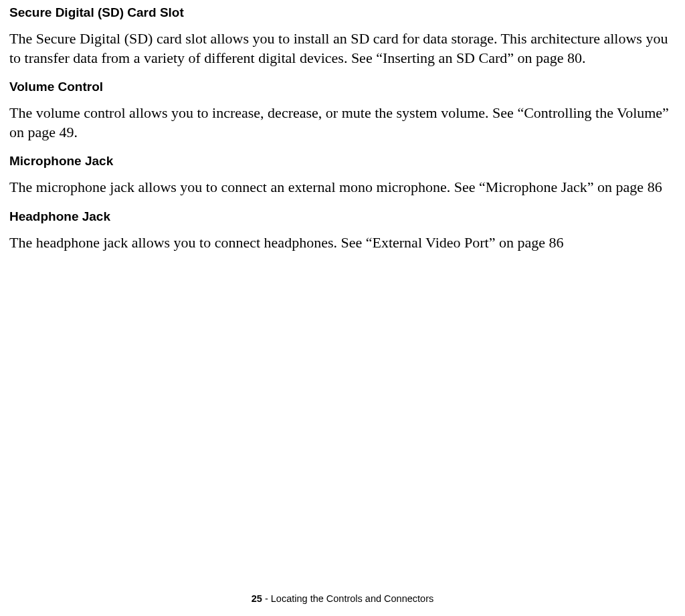  Describe the element at coordinates (342, 111) in the screenshot. I see `section-volume-control: Volume Control The volume control allows…` at that location.